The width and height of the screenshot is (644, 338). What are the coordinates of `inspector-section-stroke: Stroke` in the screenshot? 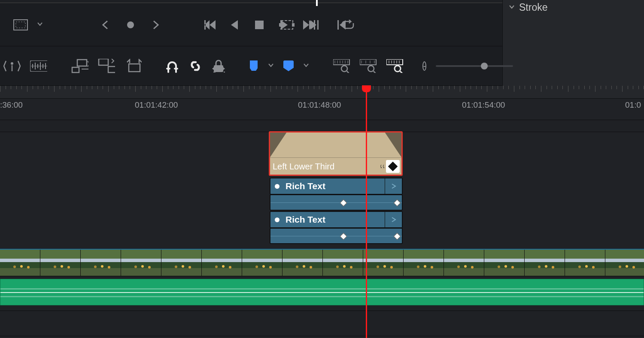 It's located at (574, 8).